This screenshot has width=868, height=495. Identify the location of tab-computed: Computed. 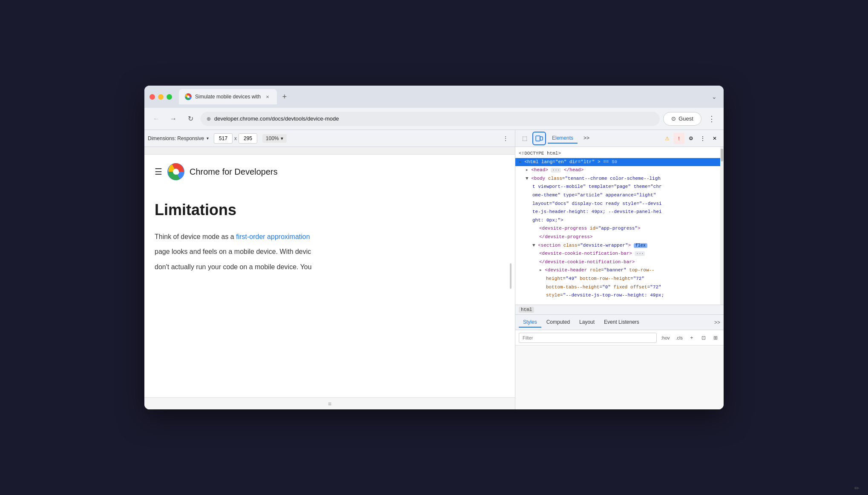
(558, 322).